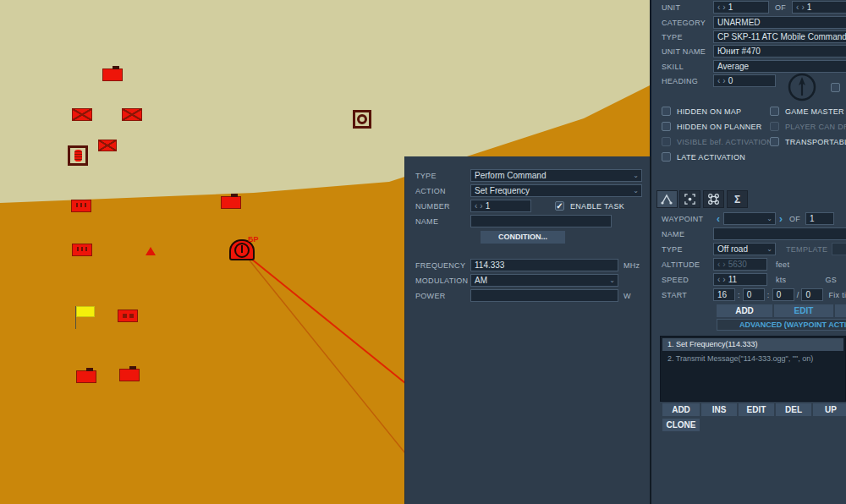 Image resolution: width=846 pixels, height=504 pixels. What do you see at coordinates (740, 279) in the screenshot?
I see `speed-stepper: ‹ › 11` at bounding box center [740, 279].